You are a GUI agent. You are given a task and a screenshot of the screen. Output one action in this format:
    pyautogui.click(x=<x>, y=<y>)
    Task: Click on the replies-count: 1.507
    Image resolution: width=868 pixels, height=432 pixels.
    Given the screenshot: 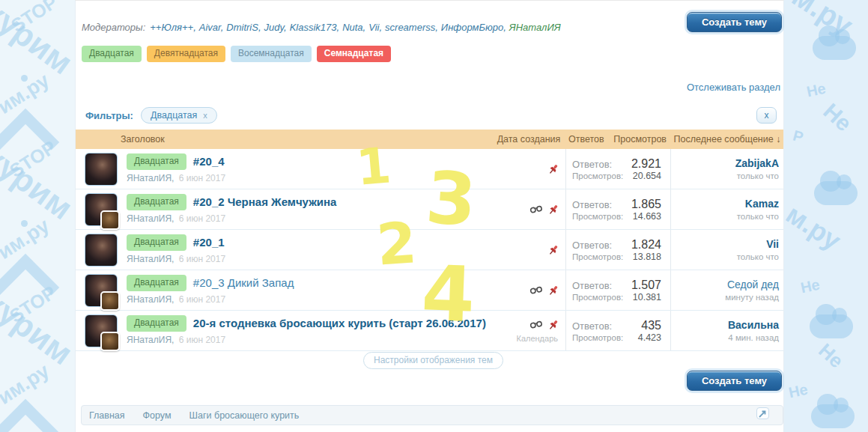 What is the action you would take?
    pyautogui.click(x=646, y=285)
    